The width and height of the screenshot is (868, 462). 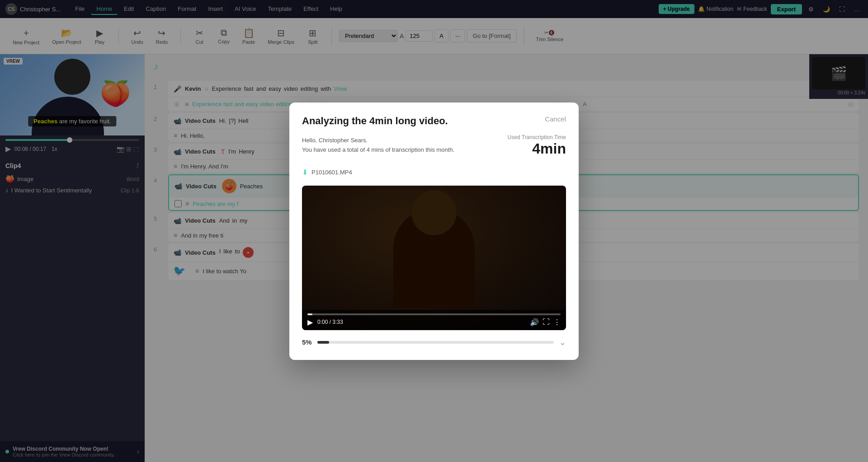 I want to click on filename-text: P1010601.MP4, so click(x=332, y=173).